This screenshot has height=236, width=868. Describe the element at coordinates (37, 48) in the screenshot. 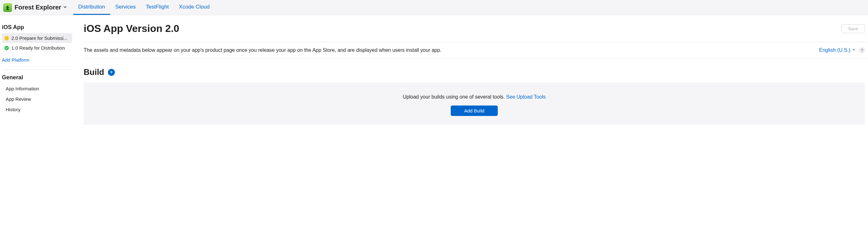

I see `sidebar-version-item: 1.0 Ready for Distribution` at that location.